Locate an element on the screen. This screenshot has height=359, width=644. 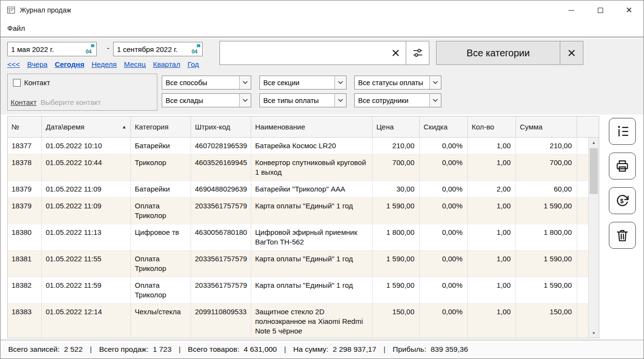
table-cell: 2033561757579 is located at coordinates (221, 264).